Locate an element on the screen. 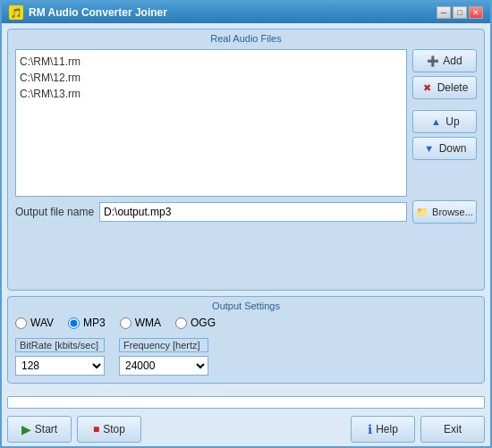  real-audio-title: Real Audio Files is located at coordinates (246, 38).